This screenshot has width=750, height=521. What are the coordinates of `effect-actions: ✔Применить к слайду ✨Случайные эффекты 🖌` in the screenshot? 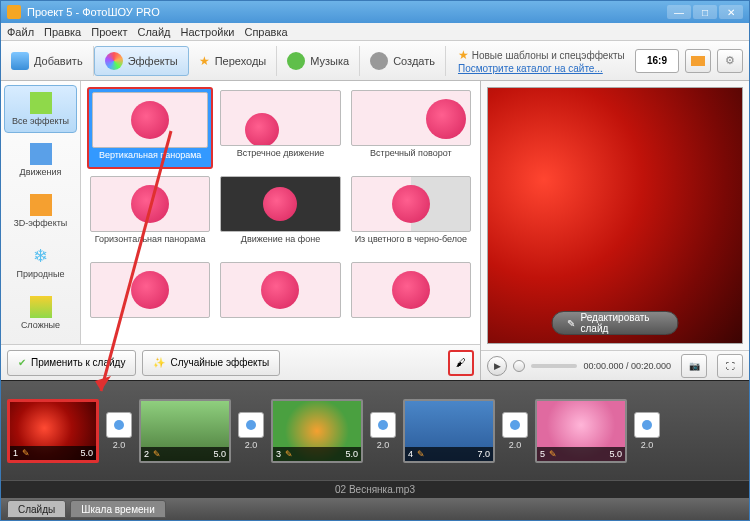 It's located at (240, 362).